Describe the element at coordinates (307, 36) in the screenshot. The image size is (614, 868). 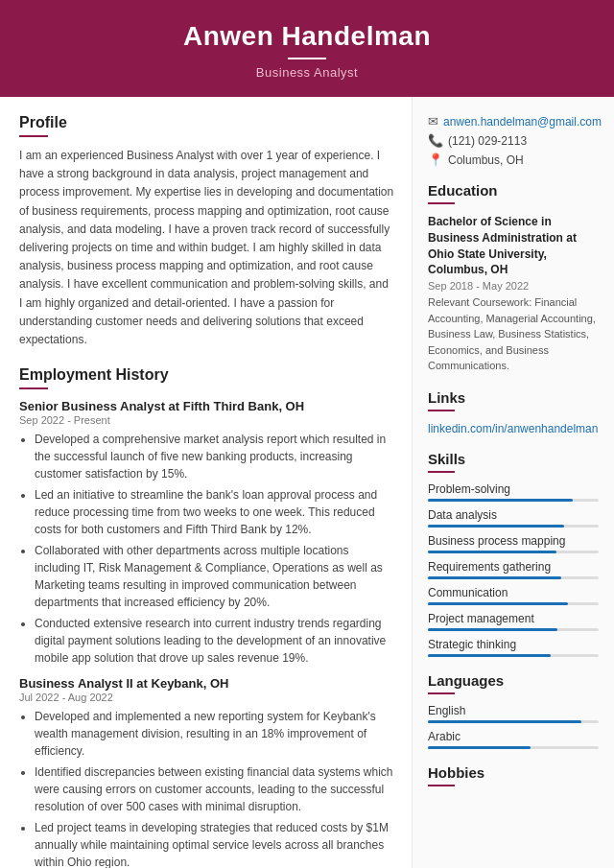
I see `candidate-name: Anwen Handelman` at that location.